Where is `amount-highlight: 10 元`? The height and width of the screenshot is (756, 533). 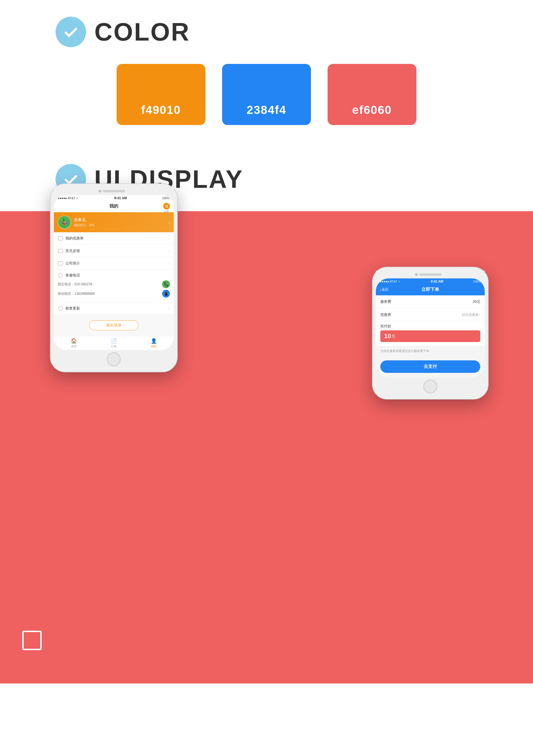 amount-highlight: 10 元 is located at coordinates (430, 336).